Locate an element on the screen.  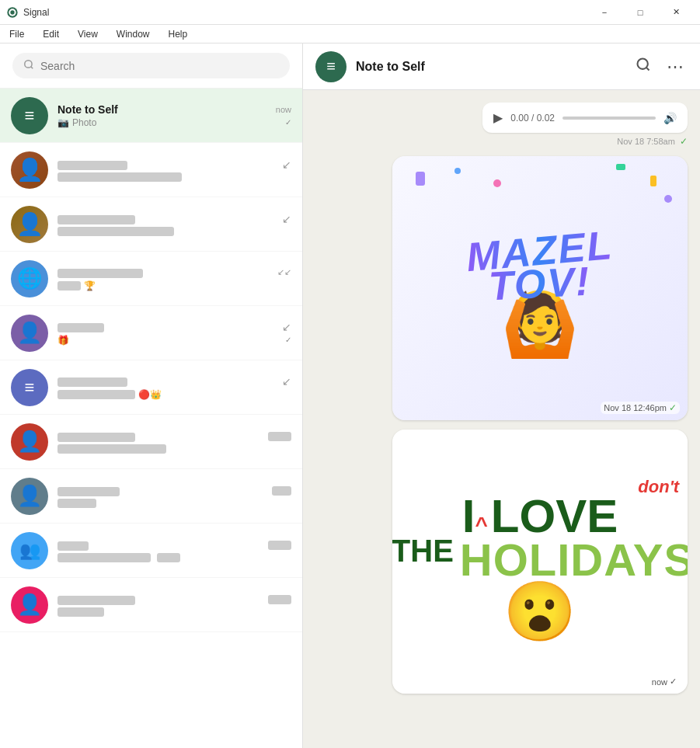
check-icon-holidays: ✓ is located at coordinates (673, 682).